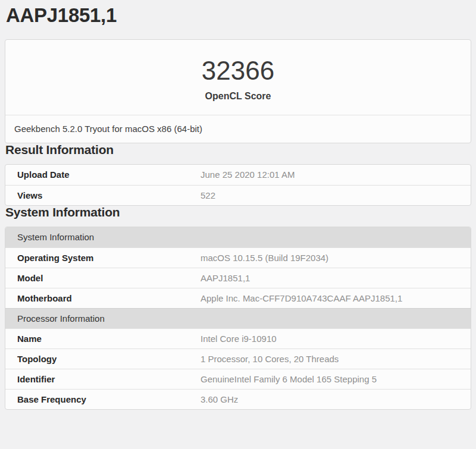 The image size is (476, 449). Describe the element at coordinates (336, 339) in the screenshot. I see `row-value: Intel Core i9-10910` at that location.